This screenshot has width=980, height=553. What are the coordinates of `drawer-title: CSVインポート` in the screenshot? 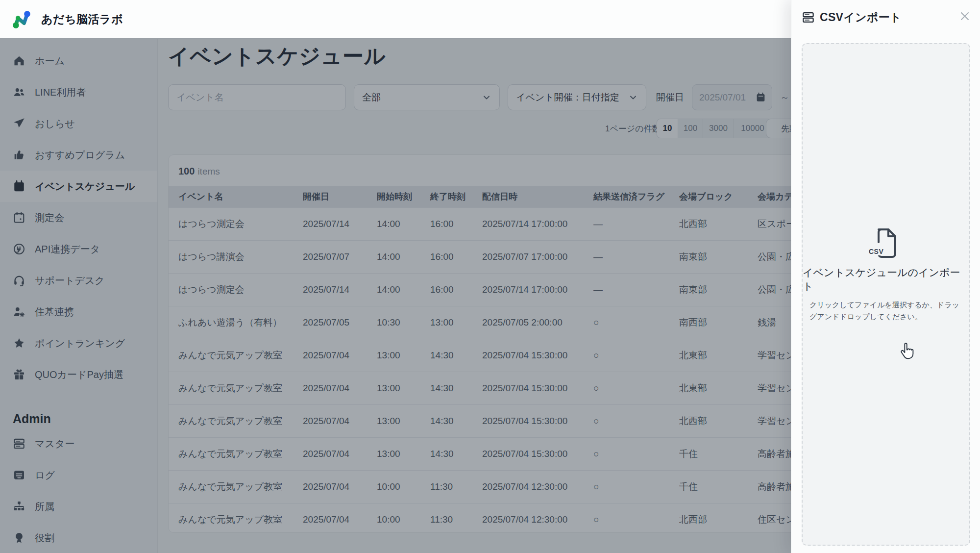 It's located at (860, 18).